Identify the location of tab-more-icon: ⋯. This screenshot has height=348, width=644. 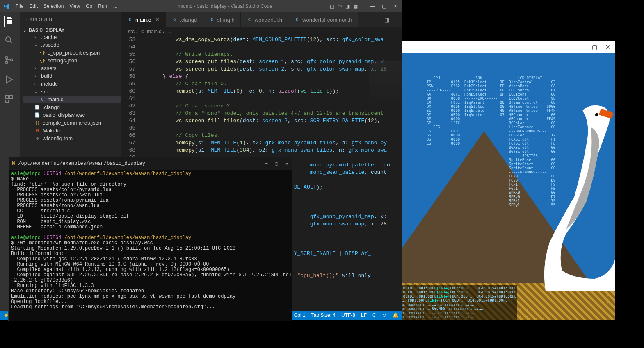
(396, 20).